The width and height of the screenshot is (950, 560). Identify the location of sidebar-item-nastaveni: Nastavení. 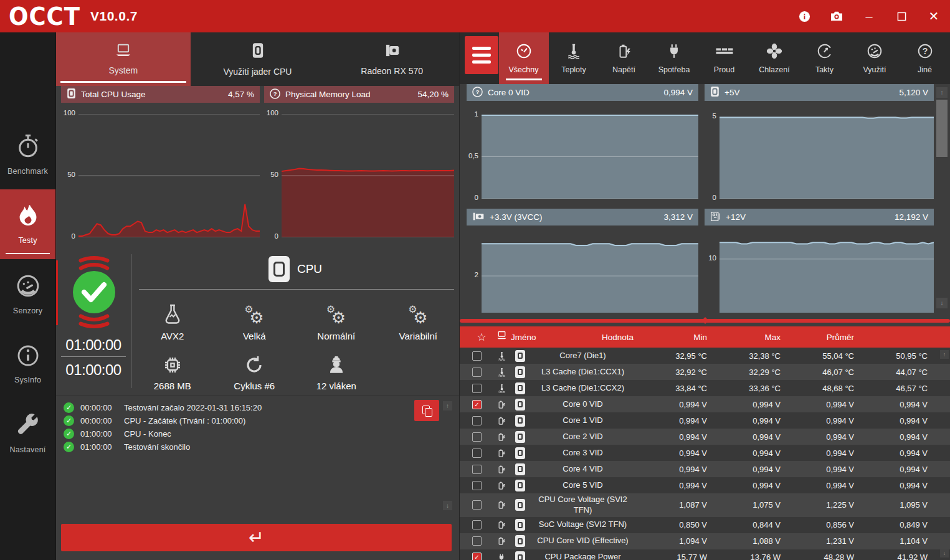
(27, 434).